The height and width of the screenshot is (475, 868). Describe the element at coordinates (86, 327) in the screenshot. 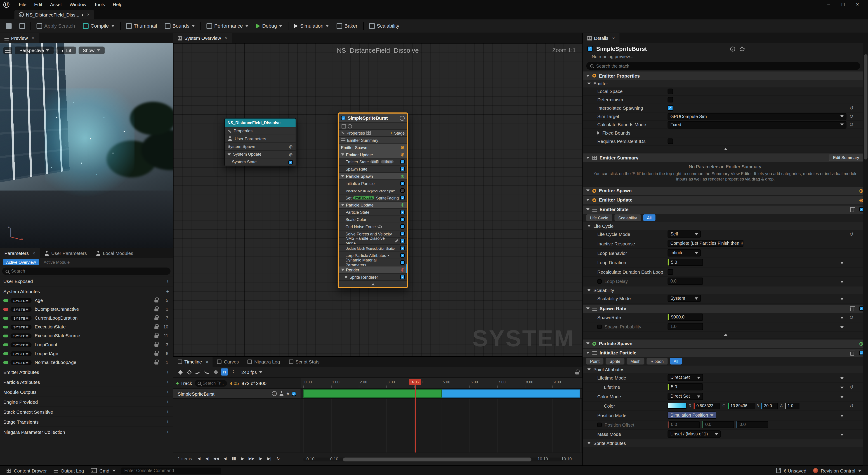

I see `parameter-row-executionstate: SYSTEMExecutionState10` at that location.